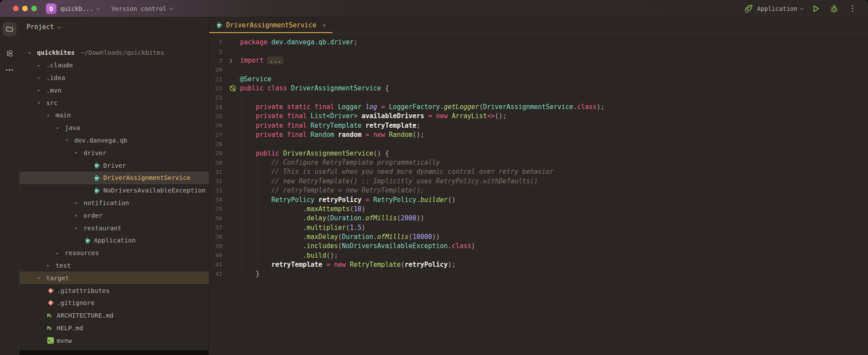 Image resolution: width=868 pixels, height=355 pixels. What do you see at coordinates (539, 89) in the screenshot?
I see `code-line-22: 22public class DriverAssignmentService {` at bounding box center [539, 89].